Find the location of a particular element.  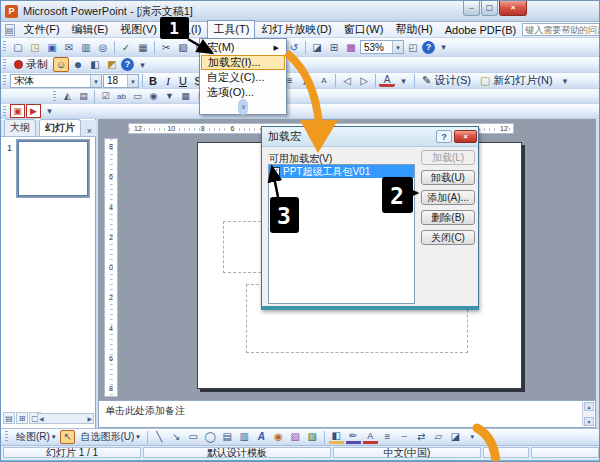

scroll-right-icon: ▶ is located at coordinates (90, 418).